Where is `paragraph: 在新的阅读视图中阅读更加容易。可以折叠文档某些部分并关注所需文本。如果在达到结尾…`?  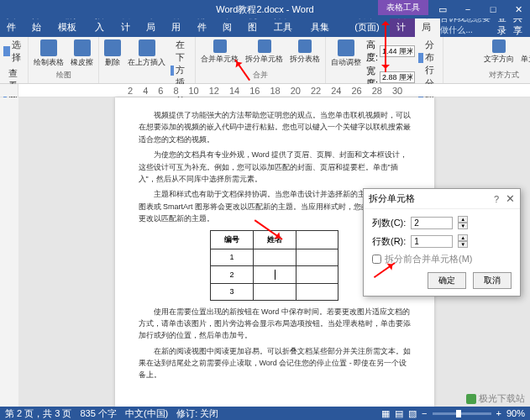
paragraph: 在新的阅读视图中阅读更加容易。可以折叠文档某些部分并关注所需文本。如果在达到结尾… is located at coordinates (275, 363).